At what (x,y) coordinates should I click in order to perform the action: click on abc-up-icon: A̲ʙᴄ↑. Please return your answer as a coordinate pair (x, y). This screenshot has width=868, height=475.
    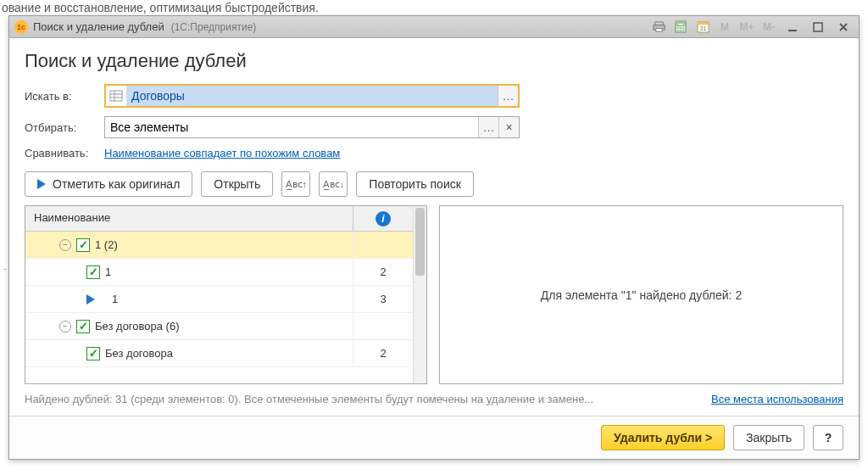
    Looking at the image, I should click on (297, 185).